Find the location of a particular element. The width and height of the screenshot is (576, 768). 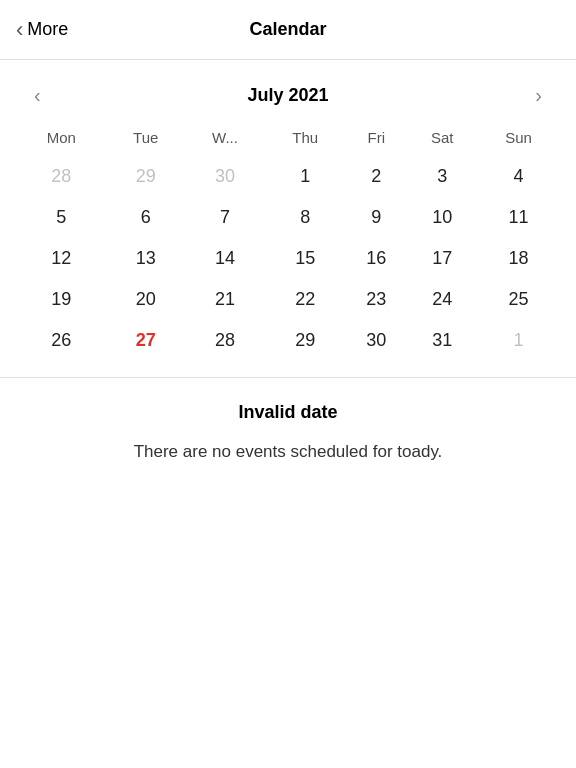

calendar-day: 7 is located at coordinates (225, 218).